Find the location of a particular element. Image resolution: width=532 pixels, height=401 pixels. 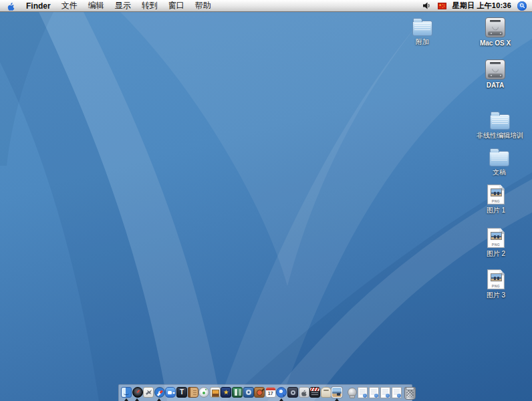

menu-help: 帮助 is located at coordinates (203, 5).